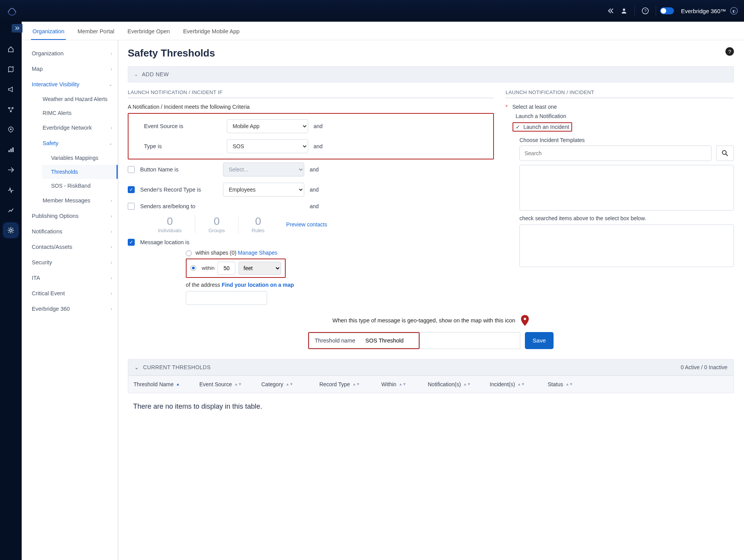 The height and width of the screenshot is (560, 744). What do you see at coordinates (431, 74) in the screenshot?
I see `add-new-panel: ⌄ ADD NEW` at bounding box center [431, 74].